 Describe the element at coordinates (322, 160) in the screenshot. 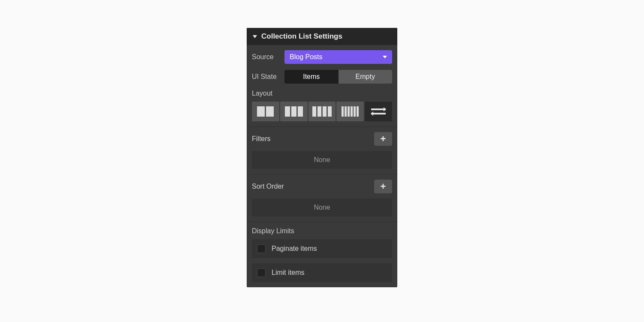

I see `filters-empty: None` at that location.